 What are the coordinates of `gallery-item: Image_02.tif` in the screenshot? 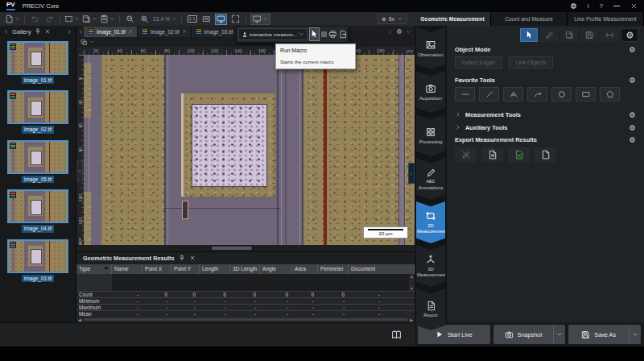 It's located at (38, 111).